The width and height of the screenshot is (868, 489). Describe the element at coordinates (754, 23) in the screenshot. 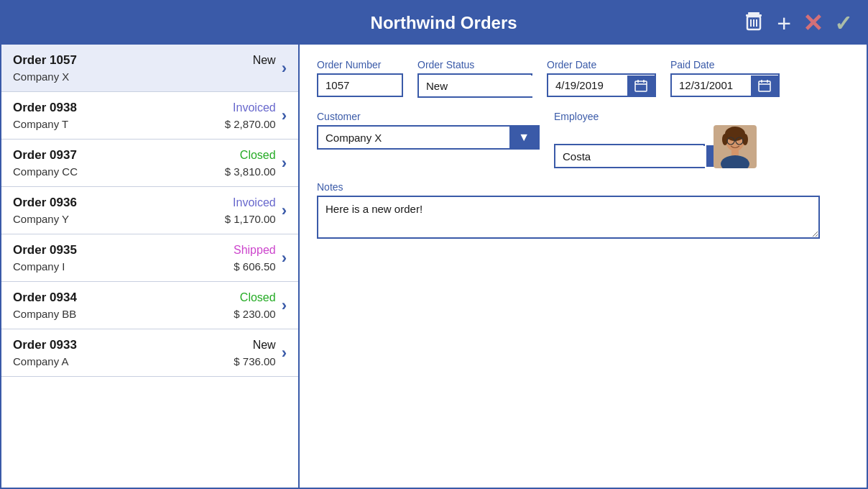

I see `delete-icon` at that location.